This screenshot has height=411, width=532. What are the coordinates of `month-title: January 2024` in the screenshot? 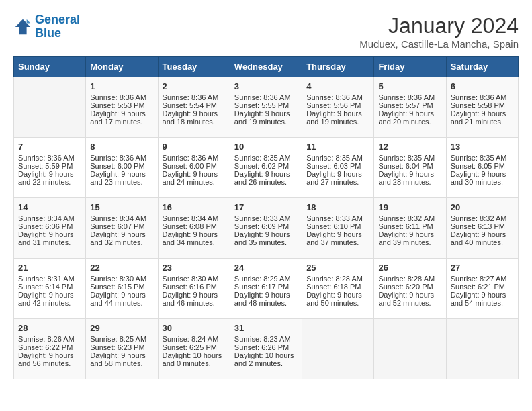 It's located at (439, 26).